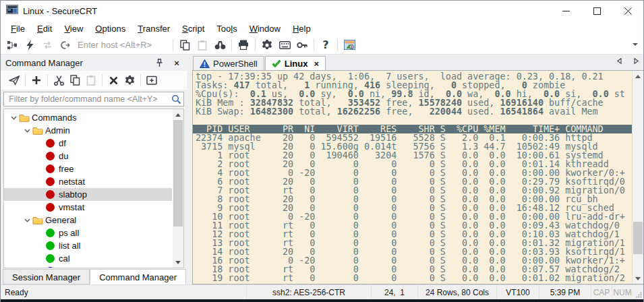 This screenshot has height=302, width=644. I want to click on tree-item-du: du, so click(88, 156).